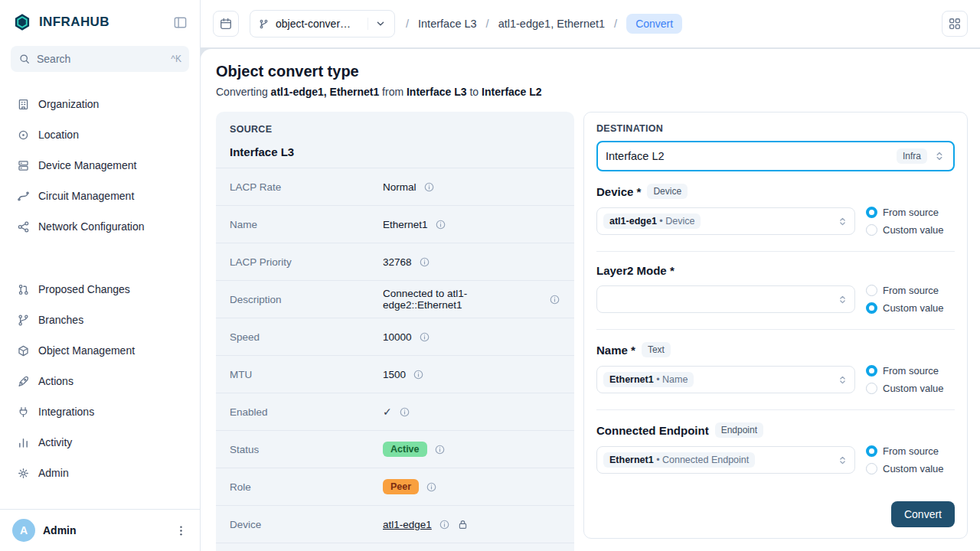  What do you see at coordinates (395, 300) in the screenshot?
I see `source-row-description: Description Connected to atl1-edge2::Eth…` at bounding box center [395, 300].